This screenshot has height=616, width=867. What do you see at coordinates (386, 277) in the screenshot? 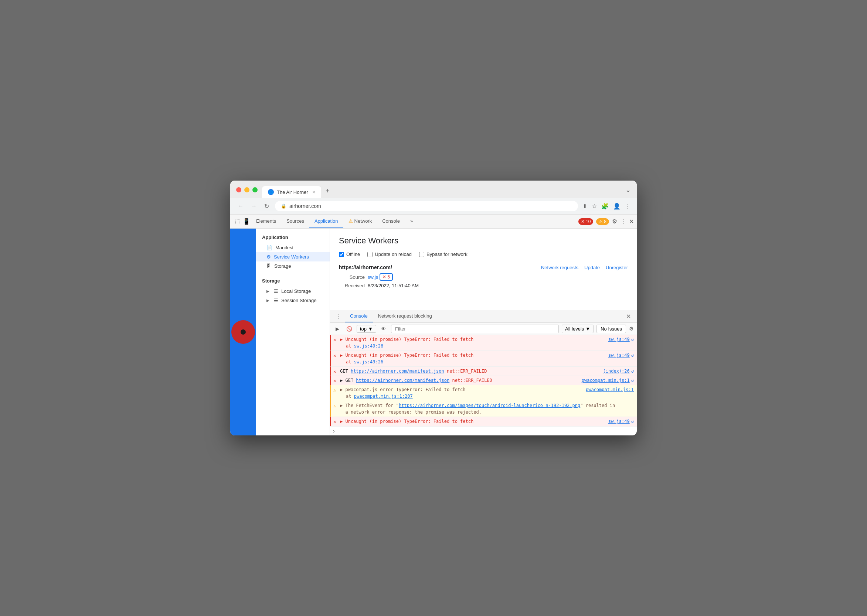
I see `error-count-badge-source: ✕ 5` at bounding box center [386, 277].